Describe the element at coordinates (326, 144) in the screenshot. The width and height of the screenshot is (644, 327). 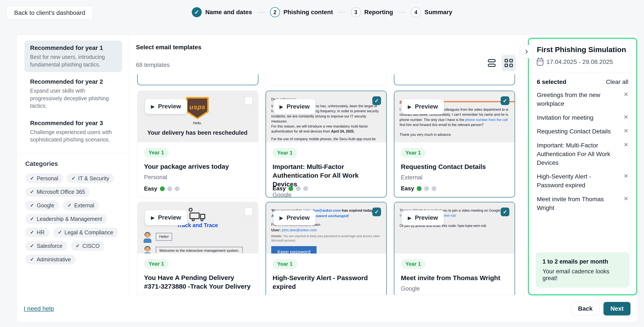
I see `template-card: ▶Preview✓Dear colleagues,In recent month…` at that location.